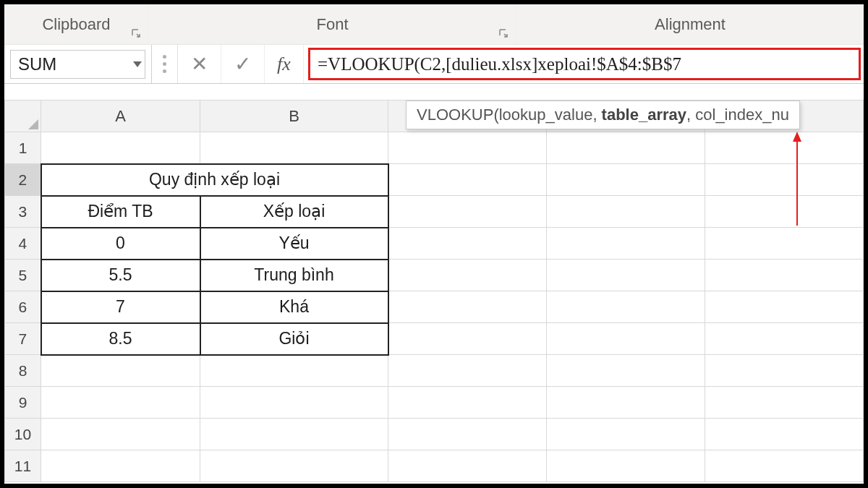 This screenshot has width=868, height=488. What do you see at coordinates (644, 114) in the screenshot?
I see `tooltip-arg-2: table_array` at bounding box center [644, 114].